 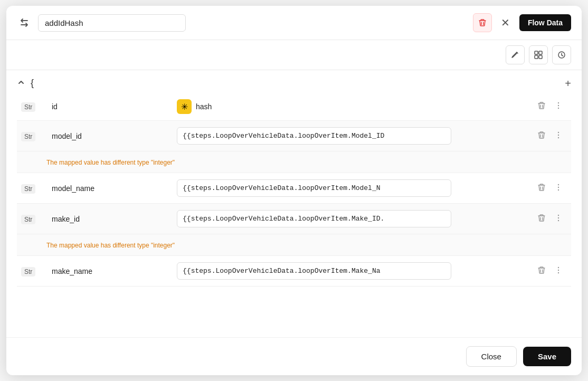 I want to click on table-row: Strmake_name, so click(x=294, y=271).